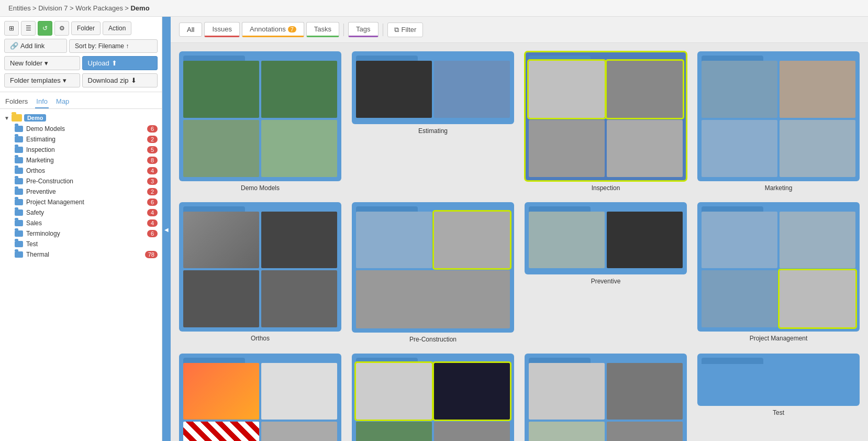  What do you see at coordinates (519, 30) in the screenshot?
I see `filter-bar: All Issues Annotations 7 Tasks Tags ⧉ Fi…` at bounding box center [519, 30].